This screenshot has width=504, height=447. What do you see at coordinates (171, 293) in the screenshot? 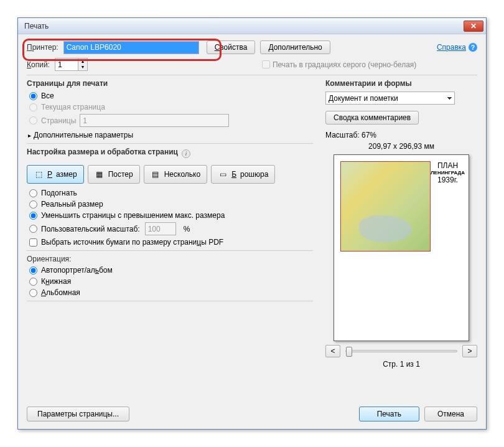
I see `orientation-landscape-radio: Альбомная` at bounding box center [171, 293].